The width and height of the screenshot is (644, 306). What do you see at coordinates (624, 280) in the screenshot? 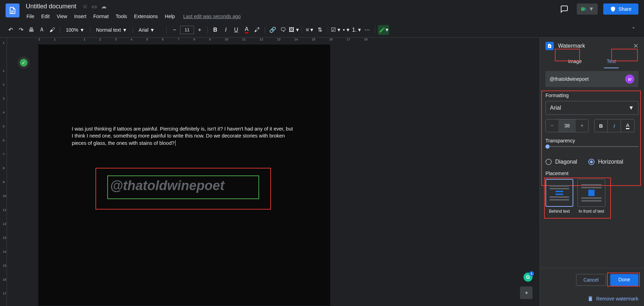
I see `done-button: Done` at bounding box center [624, 280].